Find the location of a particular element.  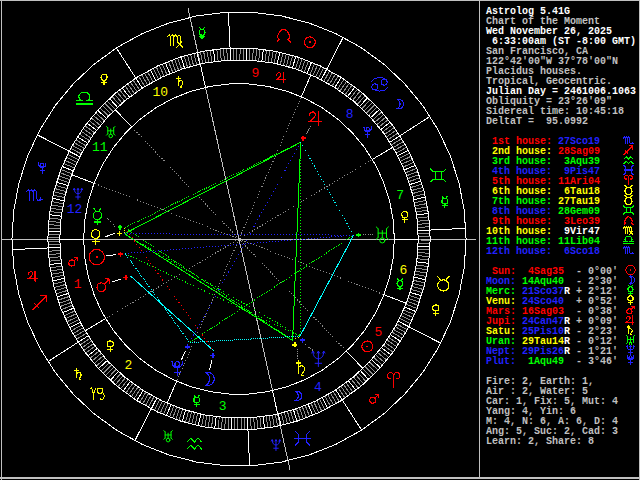

svg-text: 1 is located at coordinates (78, 284).